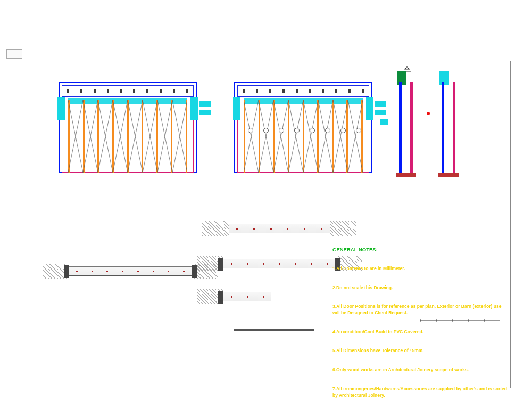 The image size is (532, 400). What do you see at coordinates (428, 113) in the screenshot?
I see `marker-dot` at bounding box center [428, 113].